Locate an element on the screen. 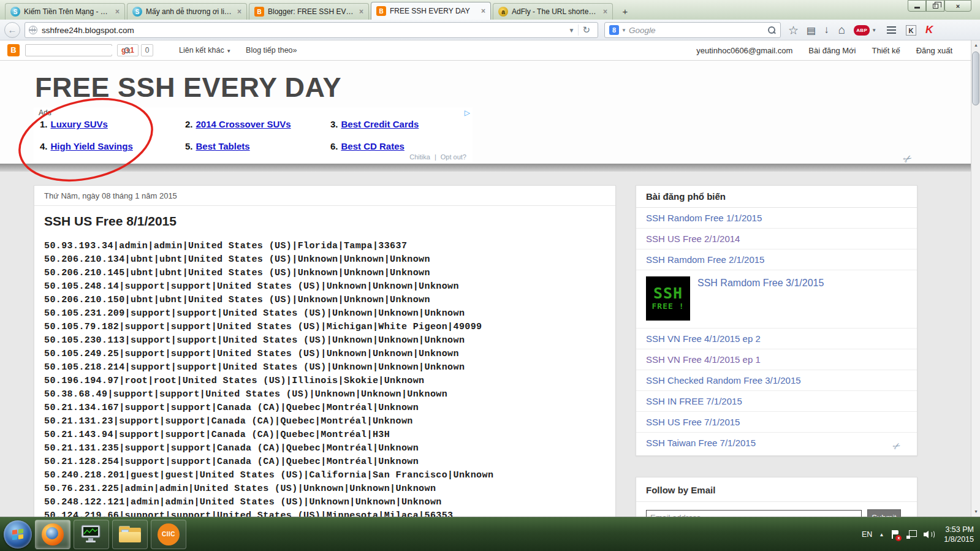  tab-blogger-admin: B Blogger: FREE SSH EVERY D... × is located at coordinates (309, 11).